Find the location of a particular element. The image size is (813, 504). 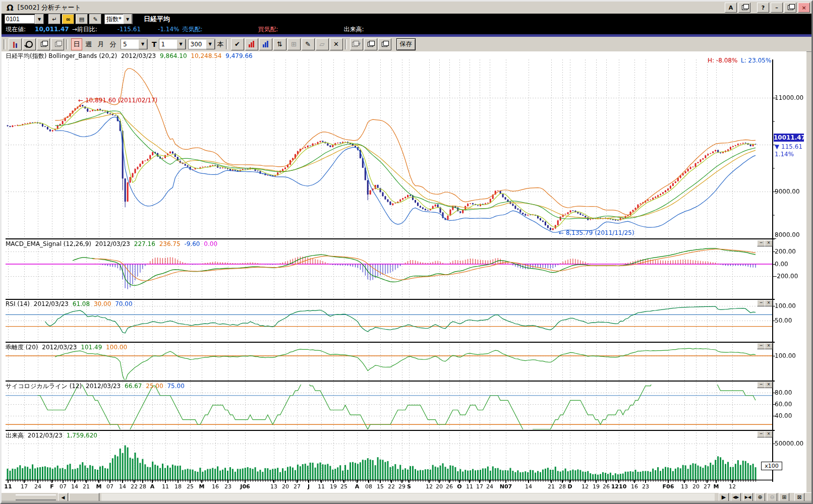

code-dropdown-button: ▼ is located at coordinates (39, 19).